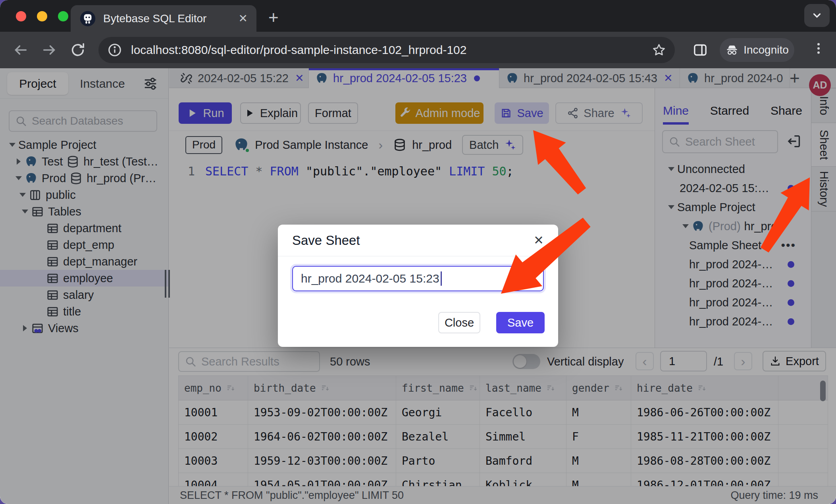  I want to click on browser-toolbar: localhost:8080/sql-editor/prod-sample-in…, so click(418, 50).